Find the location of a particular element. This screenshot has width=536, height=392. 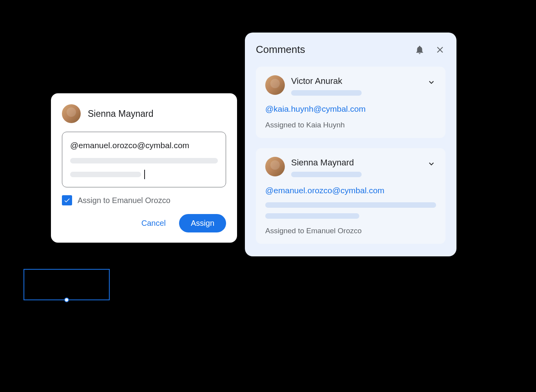

selection-handle is located at coordinates (67, 300).